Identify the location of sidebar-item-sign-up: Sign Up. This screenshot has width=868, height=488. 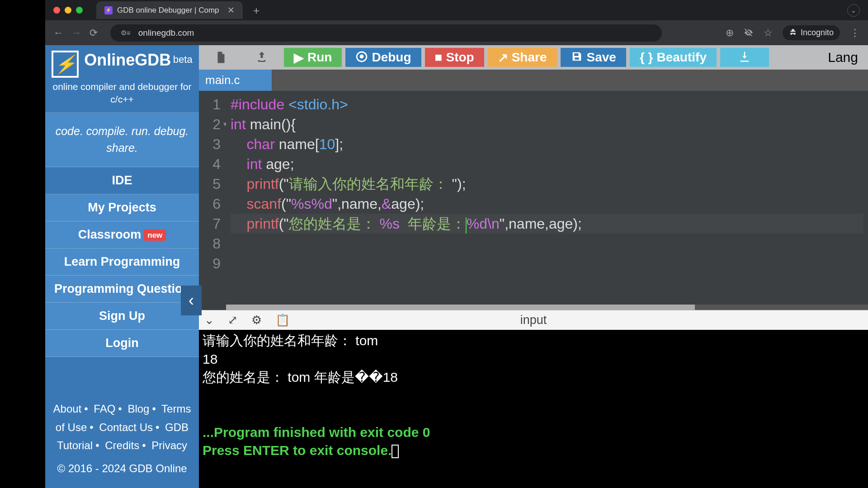
(122, 316).